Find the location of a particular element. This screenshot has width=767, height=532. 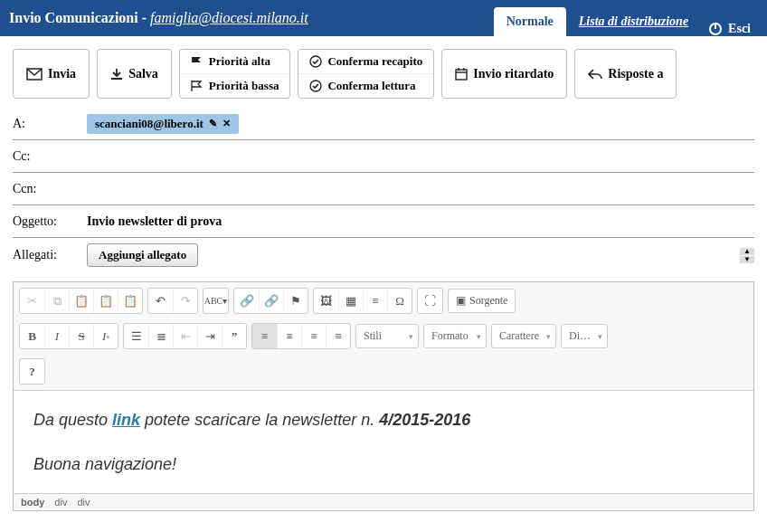

outdent-button: ⇤ is located at coordinates (185, 337).